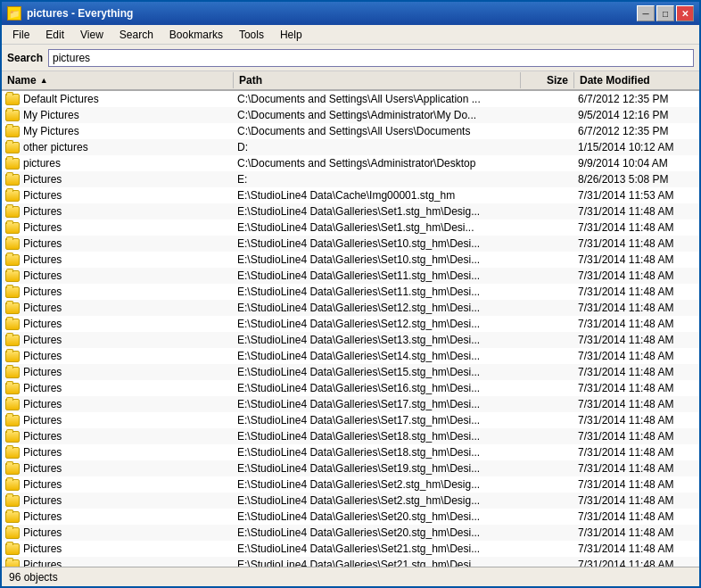 Image resolution: width=701 pixels, height=588 pixels. I want to click on cell-name: Default Pictures, so click(118, 99).